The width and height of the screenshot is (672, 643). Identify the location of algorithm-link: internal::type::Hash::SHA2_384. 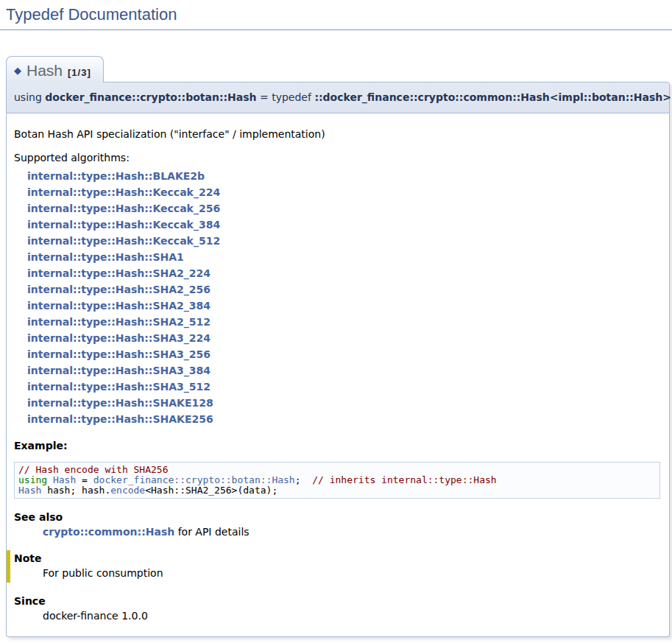
(344, 306).